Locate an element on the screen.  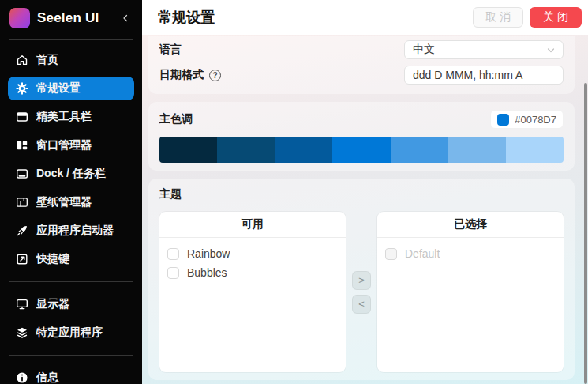
selected-themes-panel: 已选择 Default is located at coordinates (470, 292).